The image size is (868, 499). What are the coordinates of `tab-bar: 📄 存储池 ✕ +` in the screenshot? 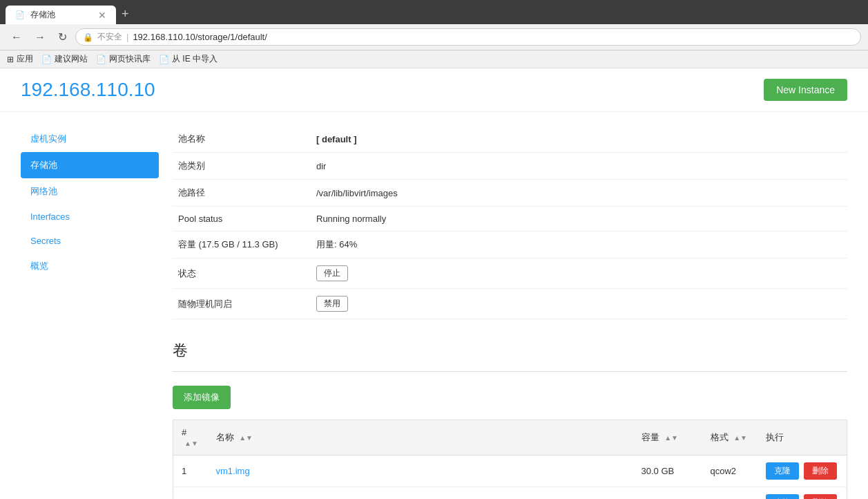 It's located at (70, 14).